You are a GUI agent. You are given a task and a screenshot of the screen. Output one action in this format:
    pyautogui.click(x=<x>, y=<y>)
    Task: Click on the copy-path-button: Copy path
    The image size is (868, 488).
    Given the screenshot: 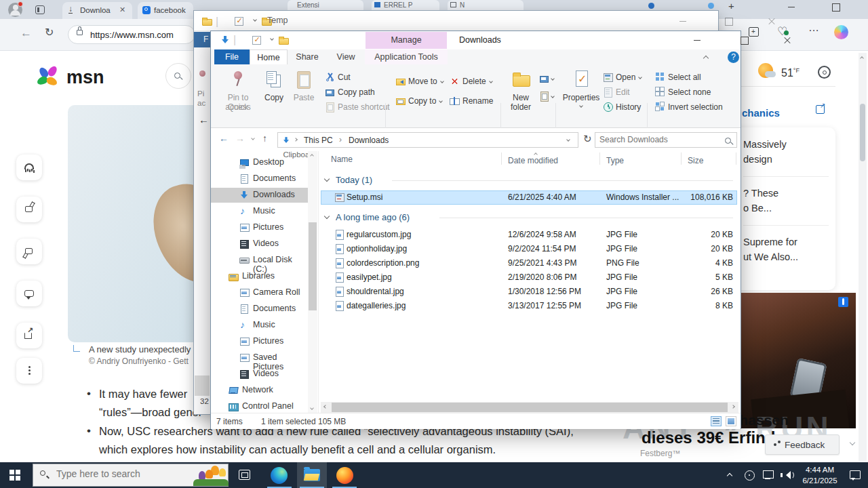 What is the action you would take?
    pyautogui.click(x=350, y=92)
    